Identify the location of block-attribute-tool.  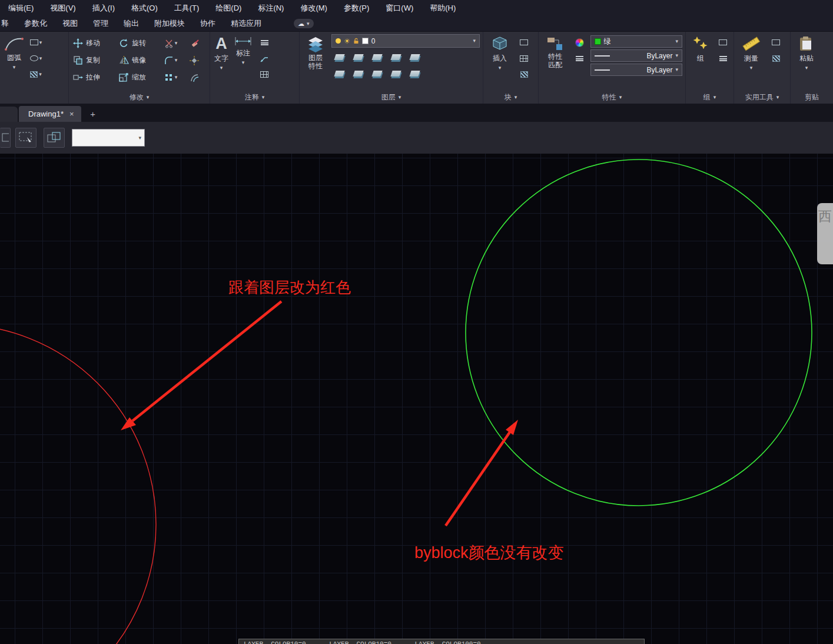
(524, 58).